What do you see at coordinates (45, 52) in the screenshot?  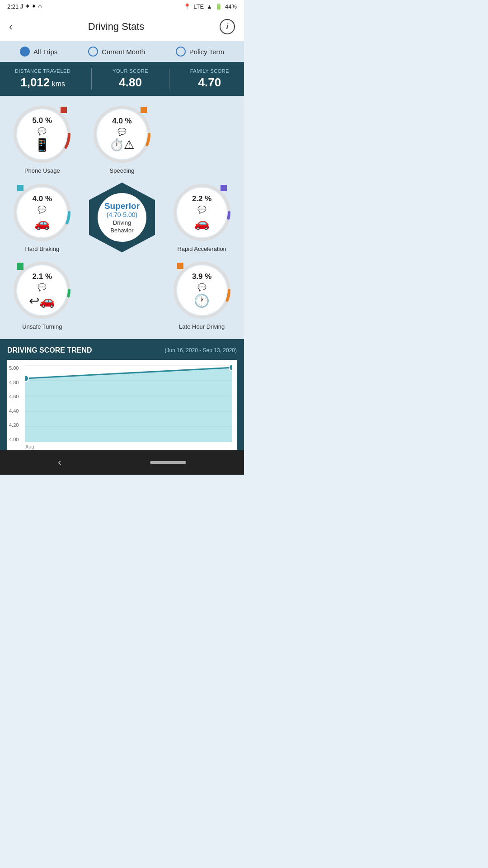 I see `tab-all-trips-label: All Trips` at bounding box center [45, 52].